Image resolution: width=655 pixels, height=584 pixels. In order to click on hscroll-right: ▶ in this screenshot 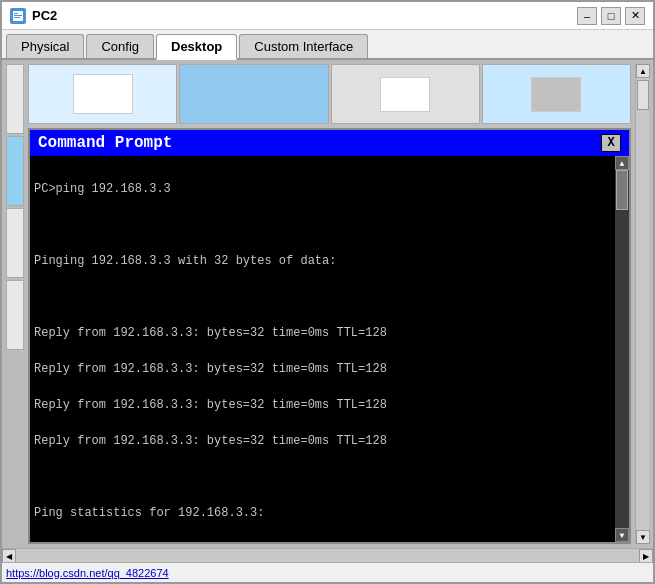, I will do `click(646, 556)`.